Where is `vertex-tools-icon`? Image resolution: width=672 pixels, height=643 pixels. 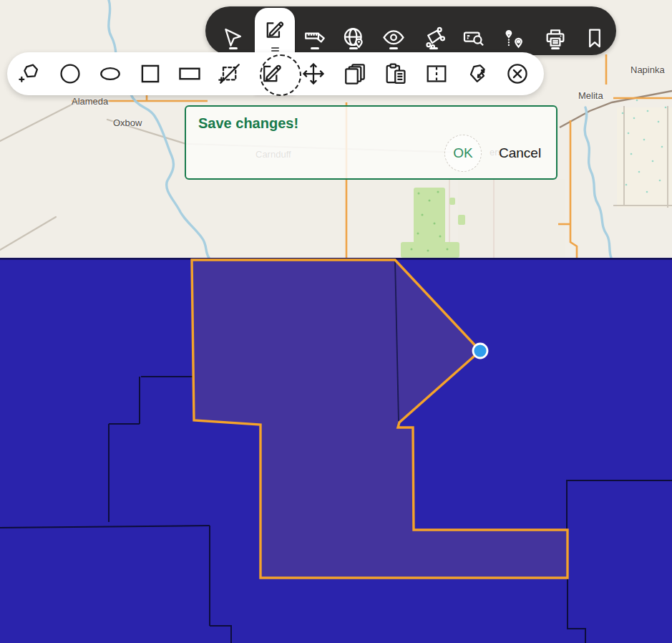
vertex-tools-icon is located at coordinates (434, 38).